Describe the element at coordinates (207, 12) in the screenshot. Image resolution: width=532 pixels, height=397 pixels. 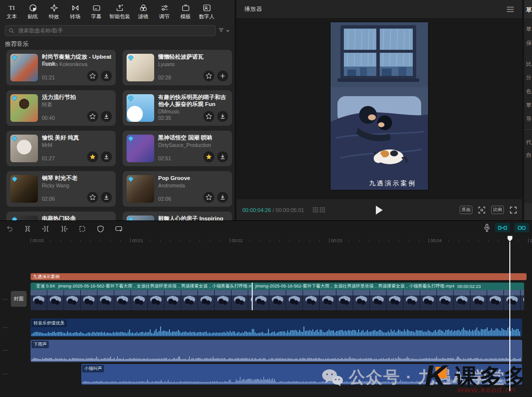
I see `tab-digital-human: 数字人` at that location.